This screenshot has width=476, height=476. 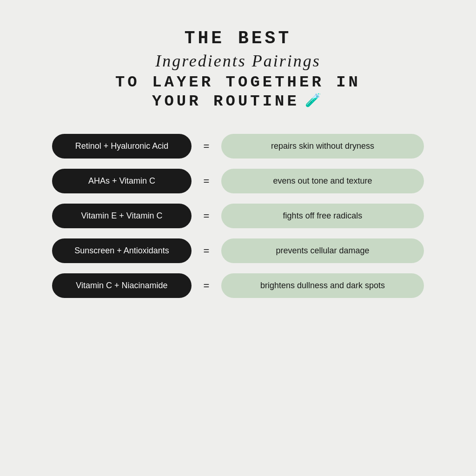 What do you see at coordinates (323, 146) in the screenshot?
I see `result-pill: repairs skin without dryness` at bounding box center [323, 146].